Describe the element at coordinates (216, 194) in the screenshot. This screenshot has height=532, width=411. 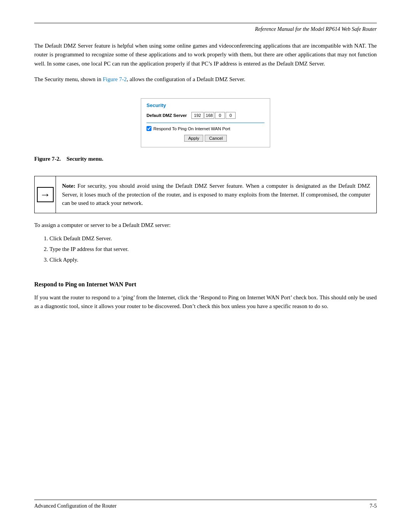
I see `note-body-text: For security, you should avoid using the…` at that location.